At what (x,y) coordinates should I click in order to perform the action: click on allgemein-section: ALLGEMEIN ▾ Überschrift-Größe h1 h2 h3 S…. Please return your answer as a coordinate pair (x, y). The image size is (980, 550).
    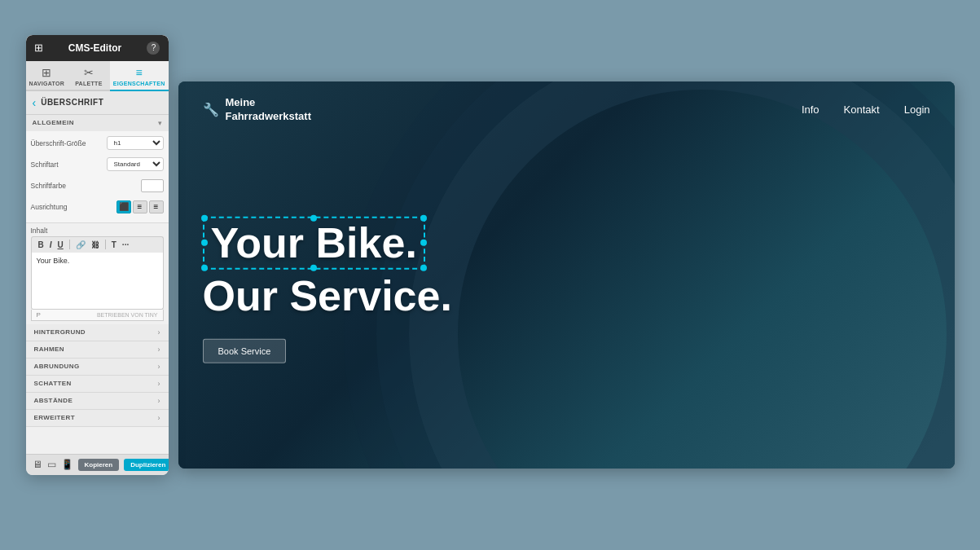
    Looking at the image, I should click on (98, 169).